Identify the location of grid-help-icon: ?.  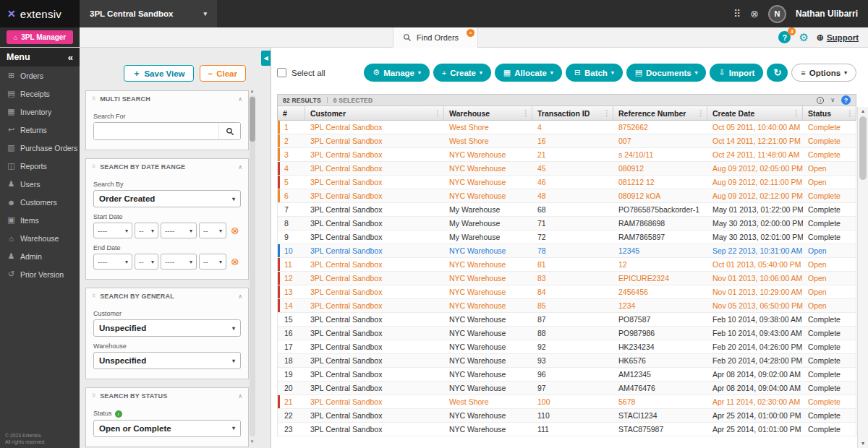
(846, 100).